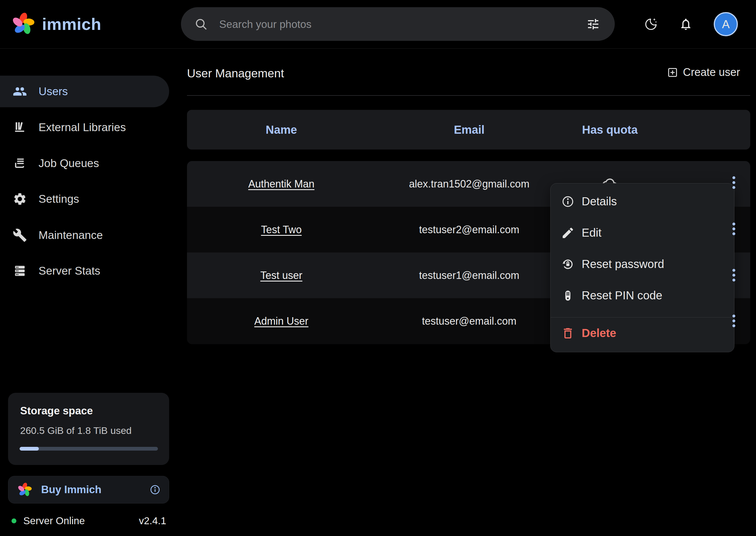  I want to click on user-name-link: Test user, so click(281, 275).